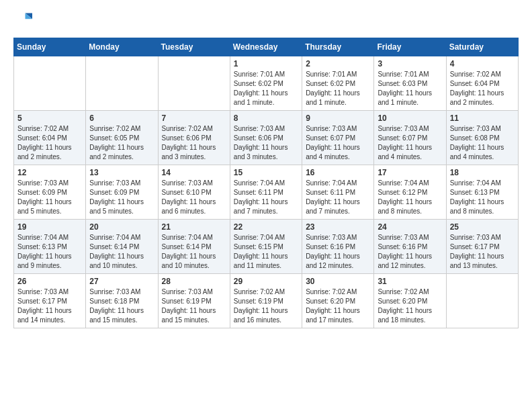 This screenshot has width=532, height=411. Describe the element at coordinates (122, 47) in the screenshot. I see `day-of-week-monday: Monday` at that location.